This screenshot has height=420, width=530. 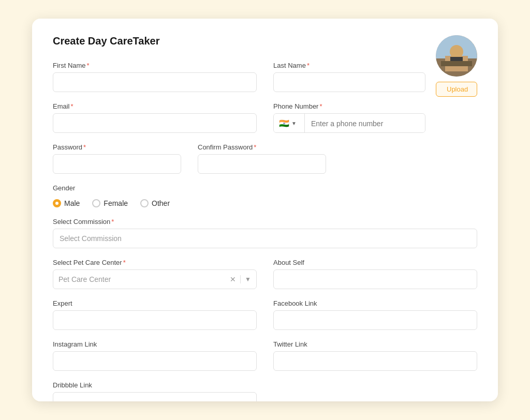 What do you see at coordinates (155, 263) in the screenshot?
I see `select-pet-care-center-label: Select Pet Care Center*` at bounding box center [155, 263].